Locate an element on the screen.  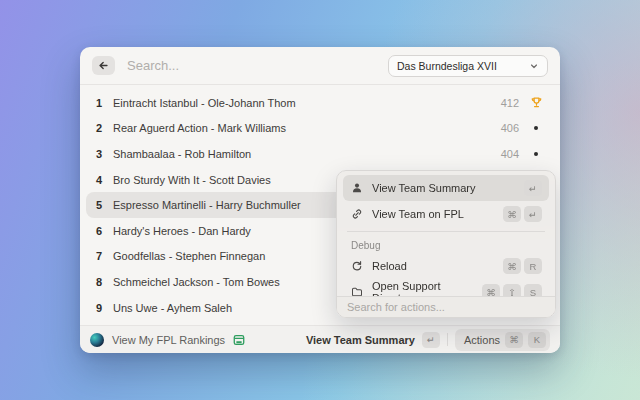
rank-number: 7 is located at coordinates (103, 256).